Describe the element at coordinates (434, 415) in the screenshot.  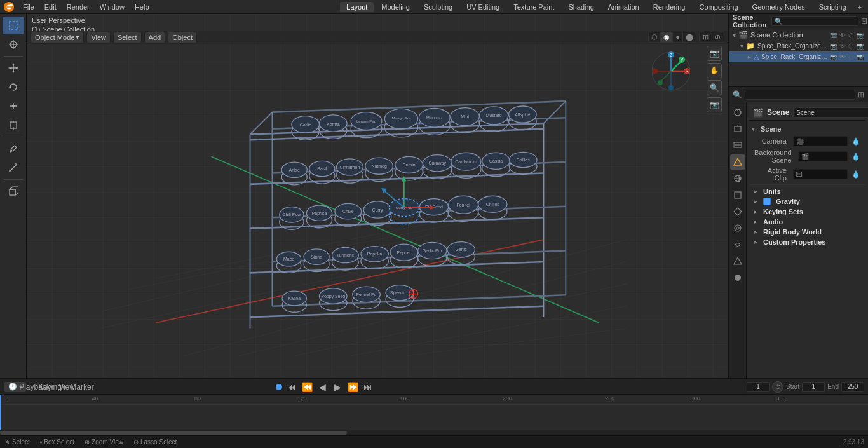
I see `timeline-track-area: 1 40 80 120 160 200 250 300 350` at that location.